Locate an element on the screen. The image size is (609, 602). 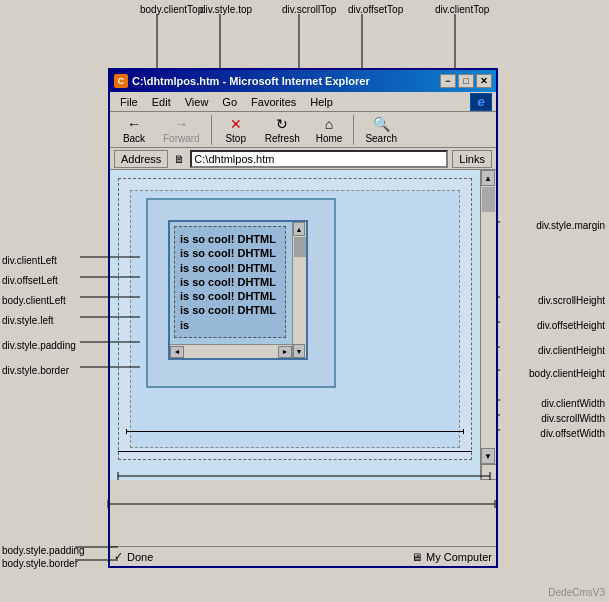
address-input: C:\dhtmlpos.htm is located at coordinates (319, 159).